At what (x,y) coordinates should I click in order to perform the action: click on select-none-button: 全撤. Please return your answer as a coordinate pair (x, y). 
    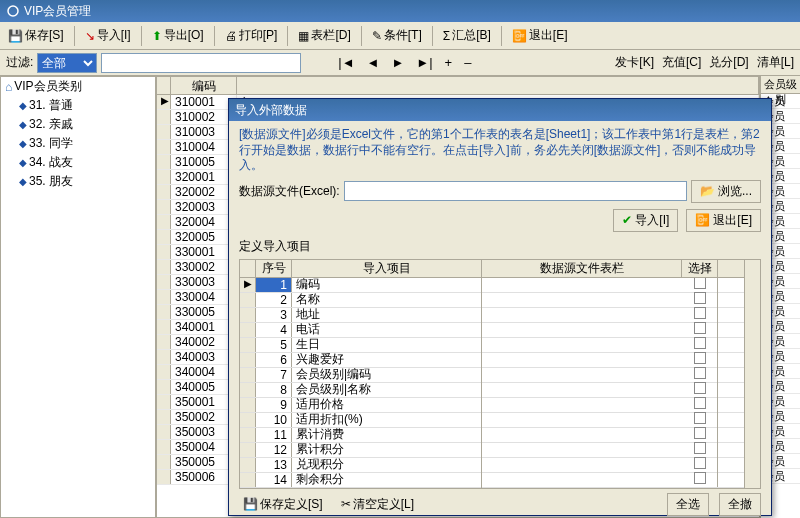
    Looking at the image, I should click on (740, 504).